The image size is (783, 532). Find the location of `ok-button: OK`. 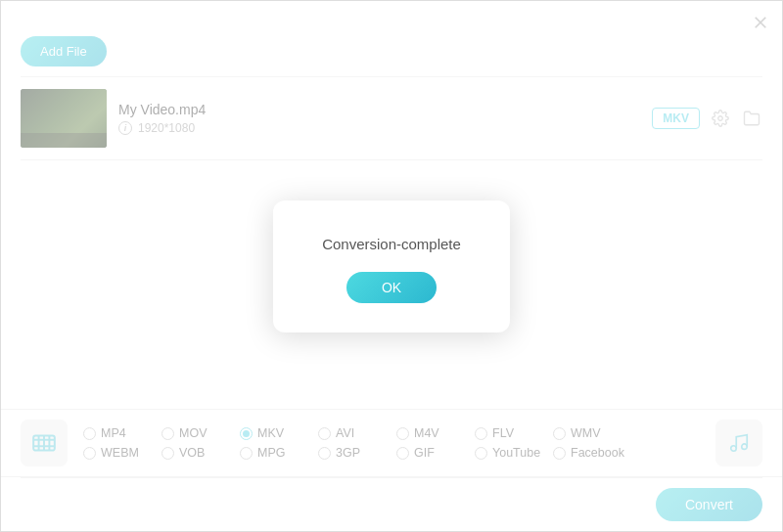

ok-button: OK is located at coordinates (392, 288).